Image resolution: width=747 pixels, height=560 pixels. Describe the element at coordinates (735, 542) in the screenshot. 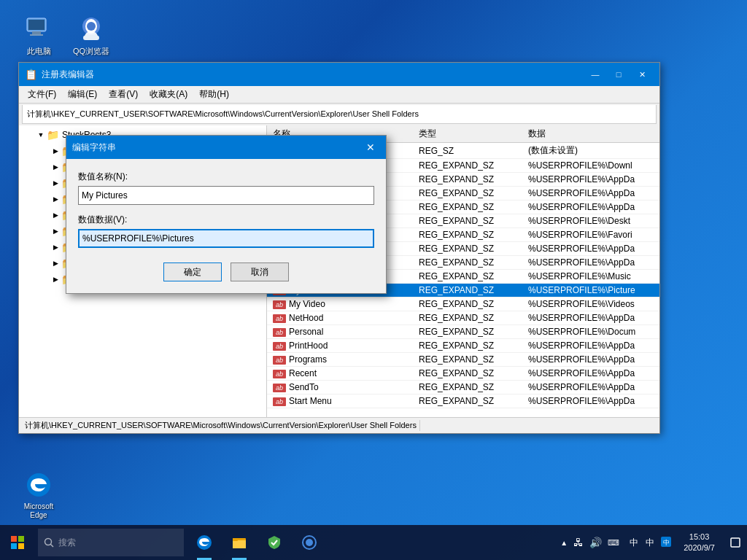

I see `notification-button` at that location.